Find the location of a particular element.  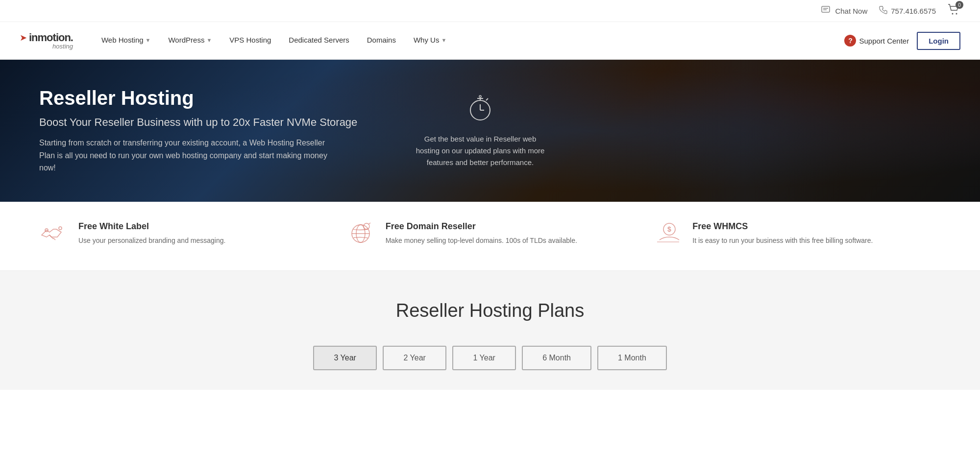

phone-number: 757.416.6575 is located at coordinates (907, 11).